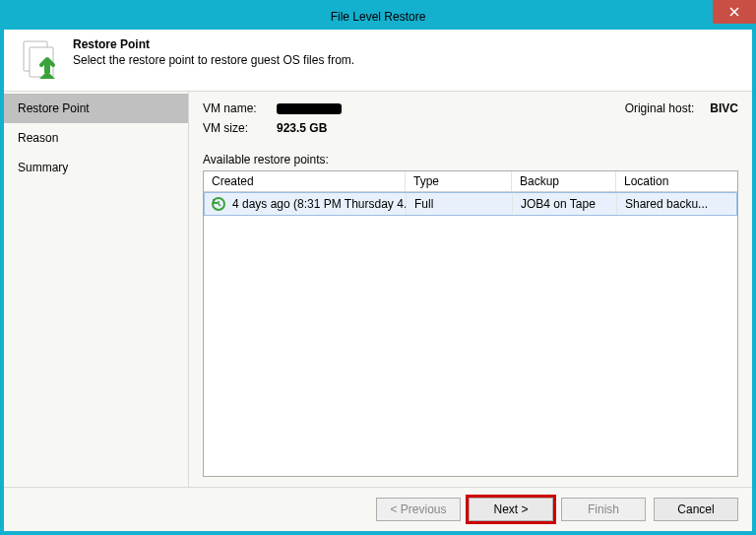  What do you see at coordinates (406, 44) in the screenshot?
I see `header-title: Restore Point` at bounding box center [406, 44].